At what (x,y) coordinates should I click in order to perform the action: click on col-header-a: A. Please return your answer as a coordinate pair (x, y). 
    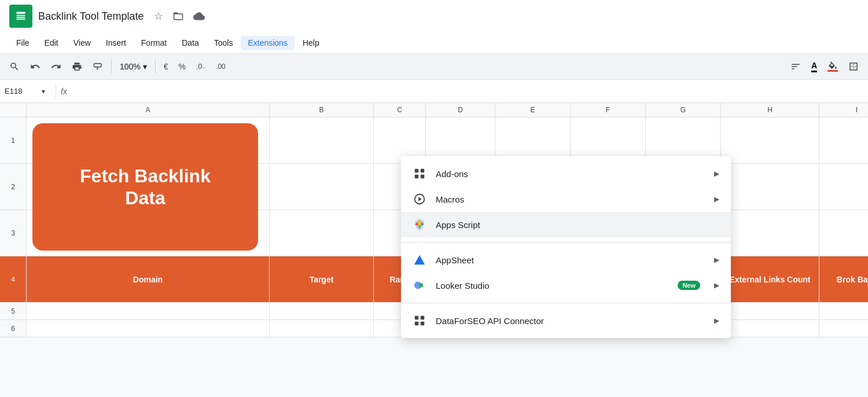
    Looking at the image, I should click on (148, 110).